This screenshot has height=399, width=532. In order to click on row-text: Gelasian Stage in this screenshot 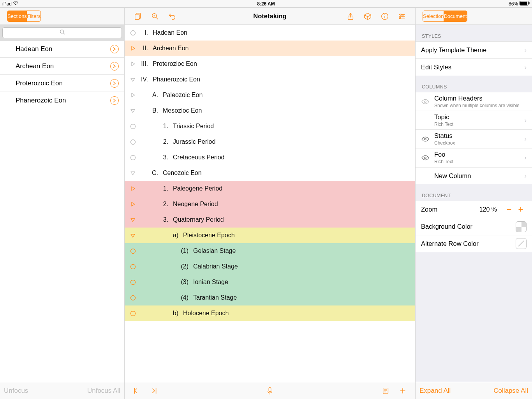, I will do `click(214, 251)`.